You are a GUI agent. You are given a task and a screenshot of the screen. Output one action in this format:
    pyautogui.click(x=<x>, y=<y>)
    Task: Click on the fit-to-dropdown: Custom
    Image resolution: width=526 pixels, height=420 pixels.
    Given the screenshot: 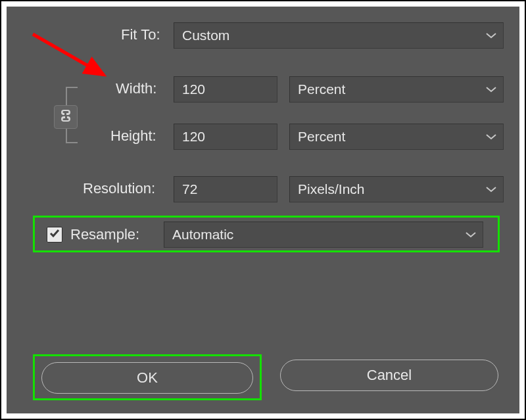 What is the action you would take?
    pyautogui.click(x=339, y=35)
    